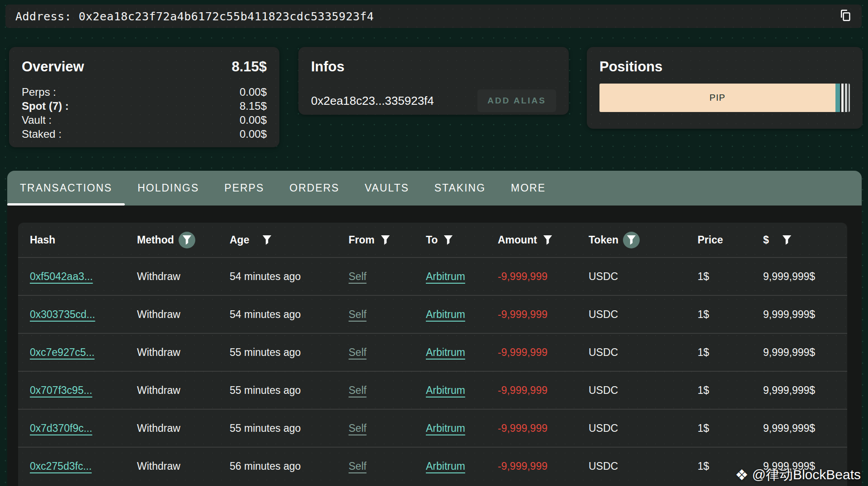  I want to click on table-row: 0x707f3c95...Withdraw55 minutes agoSelfA…, so click(433, 390).